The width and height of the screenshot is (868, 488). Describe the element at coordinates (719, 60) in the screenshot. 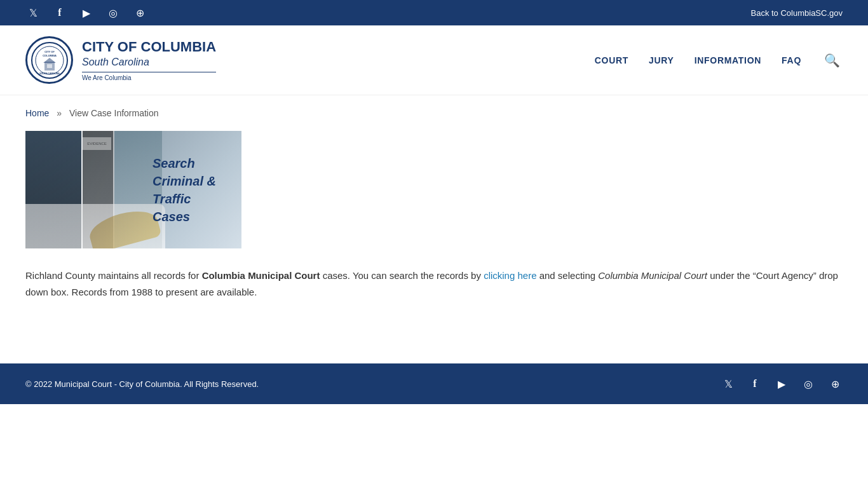

I see `main-nav: COURT JURY INFORMATION FAQ 🔍` at that location.